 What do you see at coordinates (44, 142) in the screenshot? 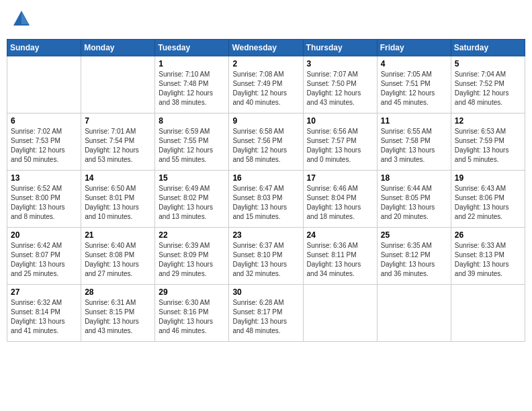
I see `calendar-cell: 6Sunrise: 7:02 AMSunset: 7:53 PMDaylight…` at bounding box center [44, 142].